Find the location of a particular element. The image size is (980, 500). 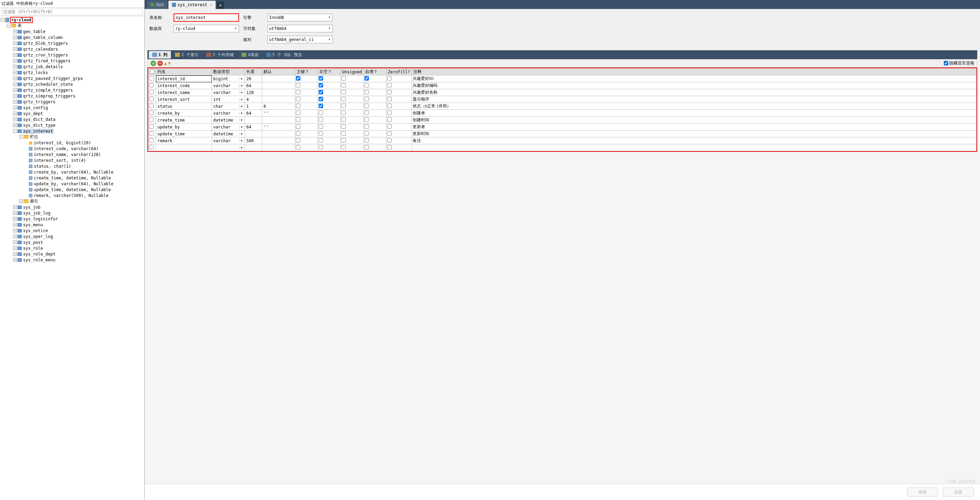

subtab-columns: 1 列 is located at coordinates (160, 55).